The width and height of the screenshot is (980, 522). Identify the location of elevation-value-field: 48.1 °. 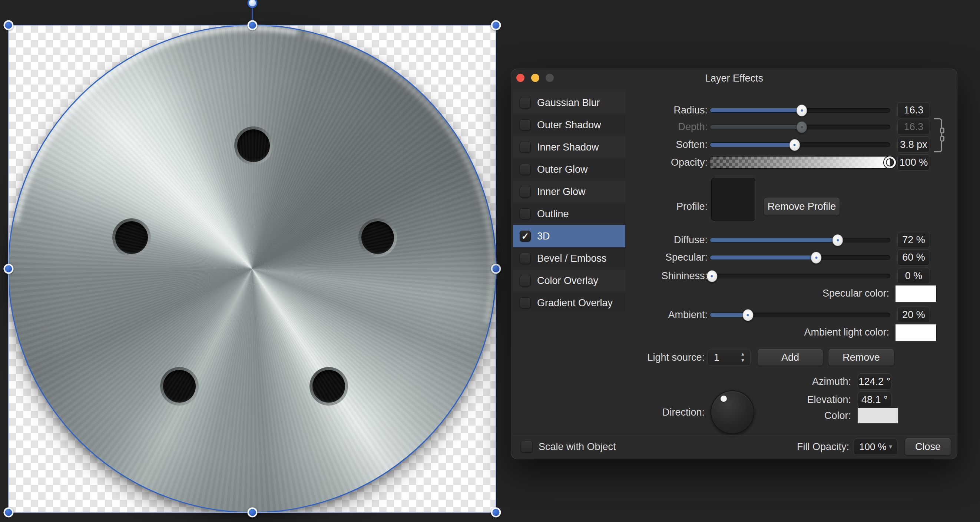
(874, 399).